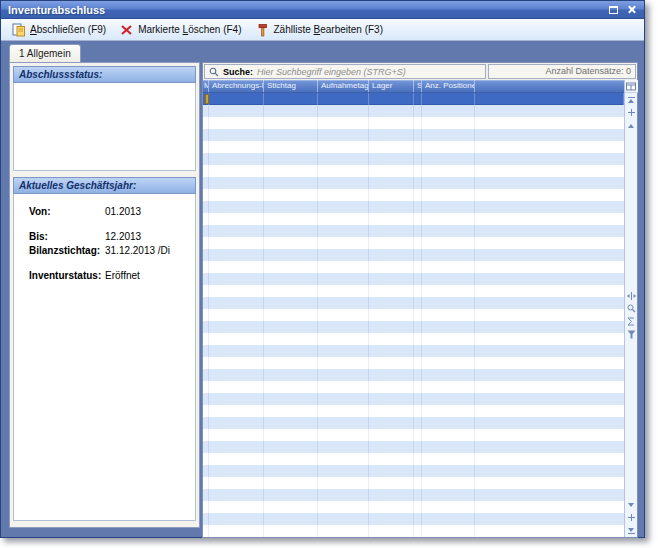 The height and width of the screenshot is (548, 658). What do you see at coordinates (236, 86) in the screenshot?
I see `column-header-abrechnungsnr: Abrechnungs-Nr.` at bounding box center [236, 86].